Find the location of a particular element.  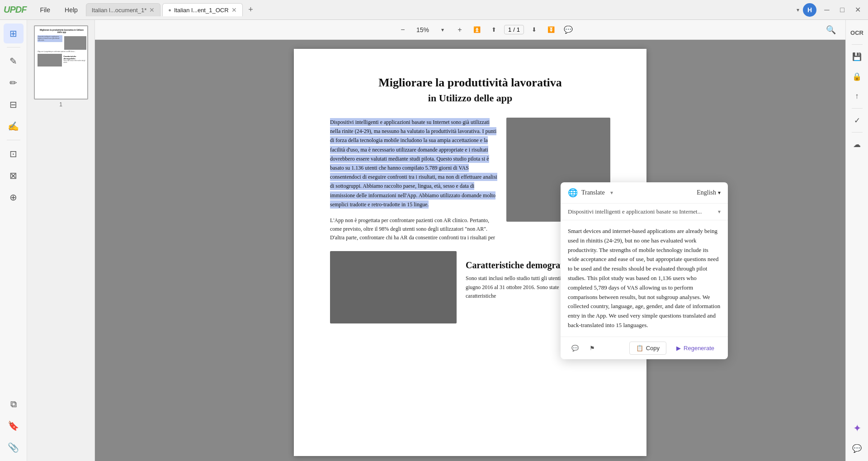

stamp-icon: ⊕ is located at coordinates (14, 197).